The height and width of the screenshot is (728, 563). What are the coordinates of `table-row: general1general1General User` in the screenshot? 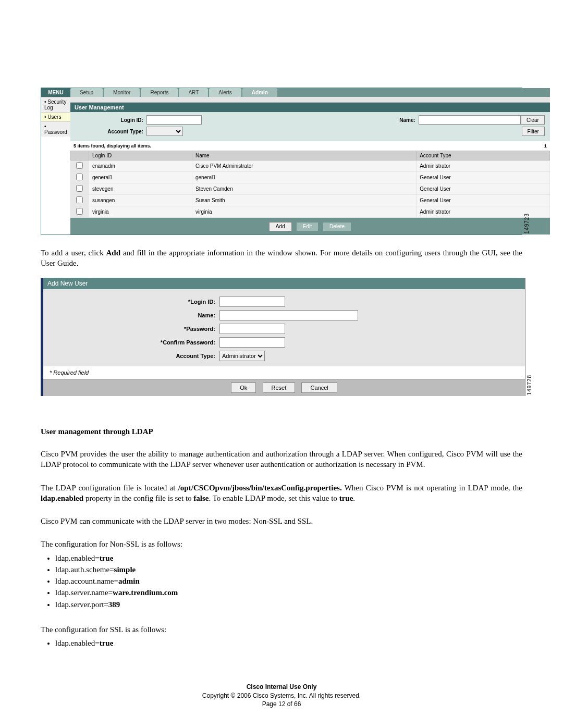 It's located at (310, 178).